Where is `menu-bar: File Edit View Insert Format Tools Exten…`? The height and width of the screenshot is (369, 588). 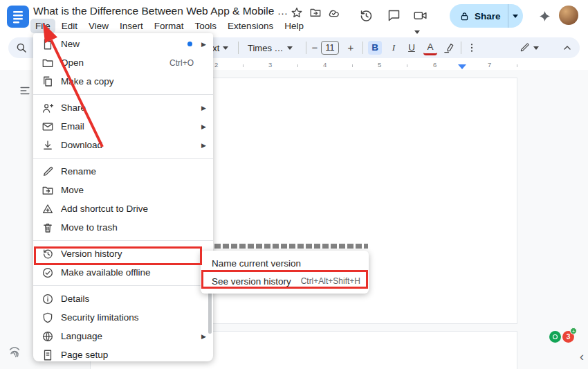 menu-bar: File Edit View Insert Format Tools Exten… is located at coordinates (169, 26).